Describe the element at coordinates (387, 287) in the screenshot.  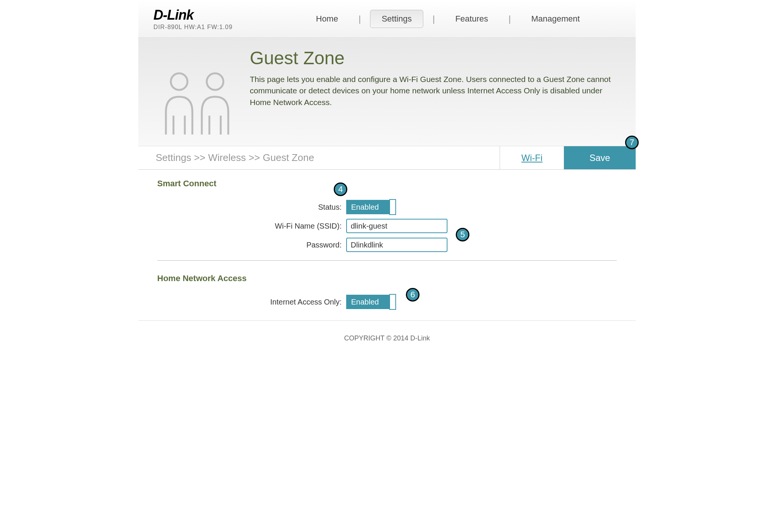
I see `section-home-network-access: Home Network Access Internet Access Only…` at that location.